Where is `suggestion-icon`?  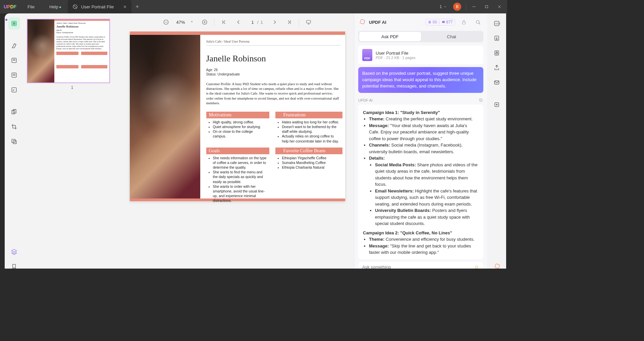 suggestion-icon is located at coordinates (477, 267).